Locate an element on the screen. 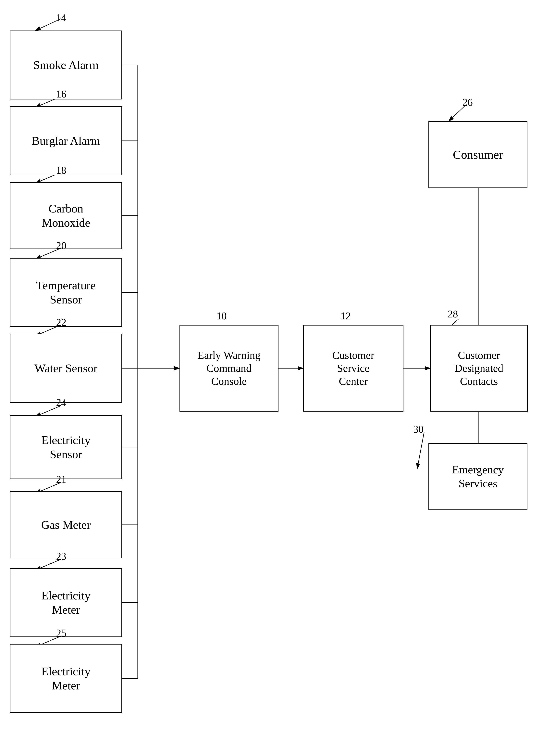  early-warning-label: Early Warning Command Console is located at coordinates (229, 368).